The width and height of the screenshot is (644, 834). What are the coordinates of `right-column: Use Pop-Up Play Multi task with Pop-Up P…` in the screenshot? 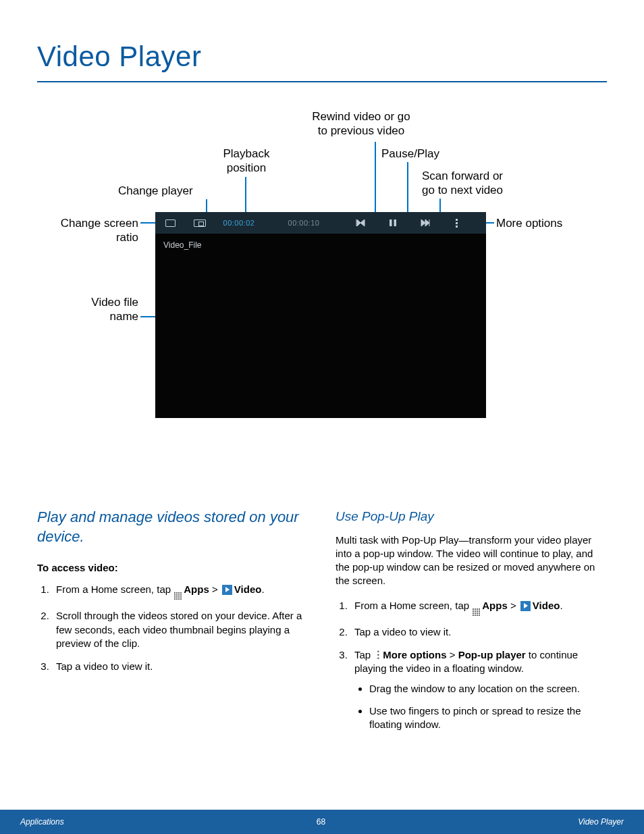 It's located at (471, 624).